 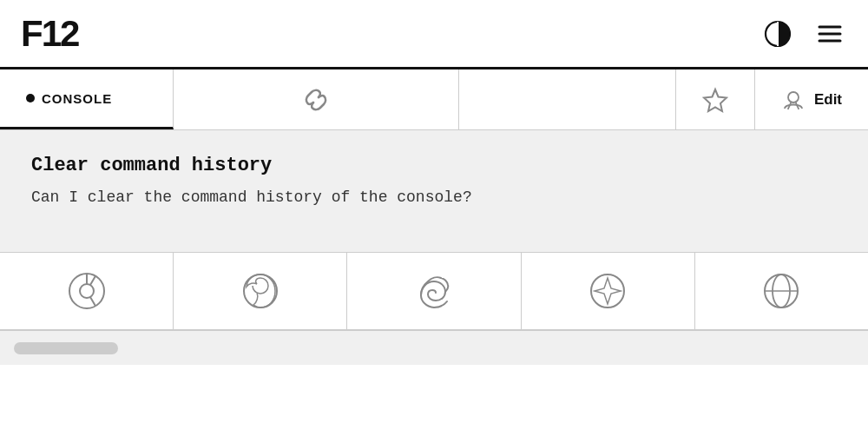 What do you see at coordinates (49, 34) in the screenshot?
I see `logo: F12` at bounding box center [49, 34].